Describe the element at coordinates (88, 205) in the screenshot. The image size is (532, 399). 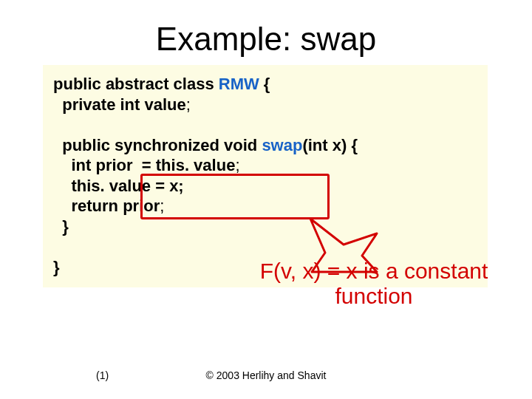
I see `code-text: return` at that location.